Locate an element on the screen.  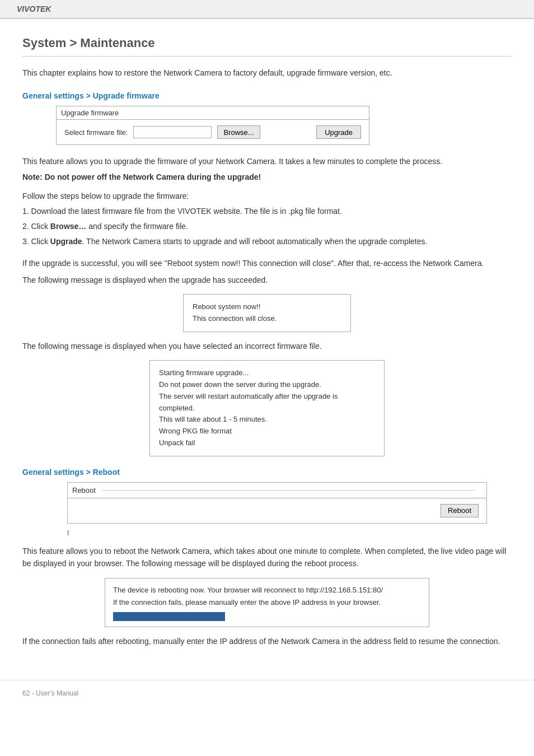
upgrade-feature-text: This feature allows you to upgrade the f… is located at coordinates (267, 161).